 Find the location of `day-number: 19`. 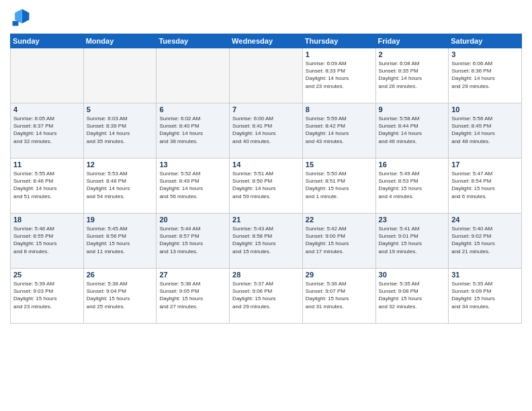

day-number: 19 is located at coordinates (120, 220).